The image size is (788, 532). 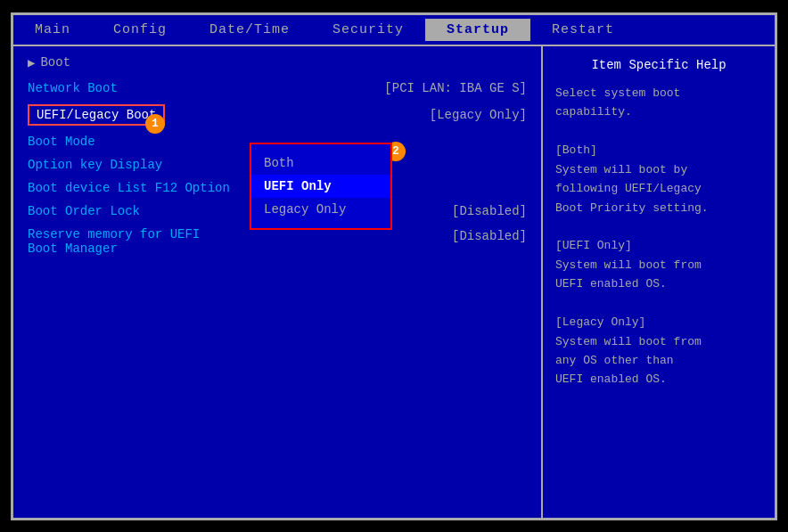 I want to click on network-boot-label: Network Boot, so click(x=73, y=88).